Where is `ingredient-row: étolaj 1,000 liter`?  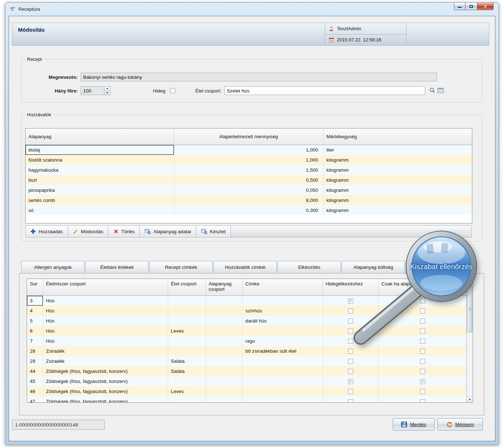 ingredient-row: étolaj 1,000 liter is located at coordinates (249, 150).